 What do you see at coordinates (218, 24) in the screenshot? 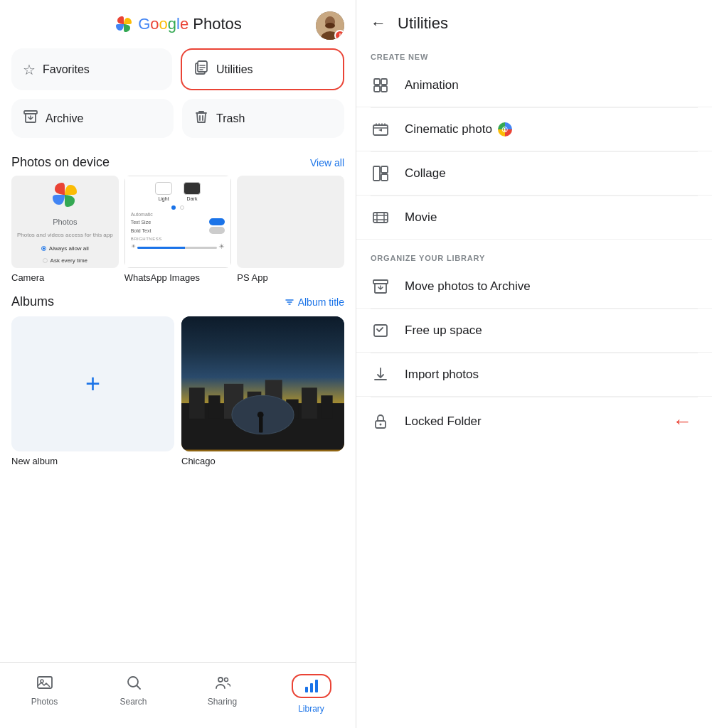
I see `logo-photos: Photos` at bounding box center [218, 24].